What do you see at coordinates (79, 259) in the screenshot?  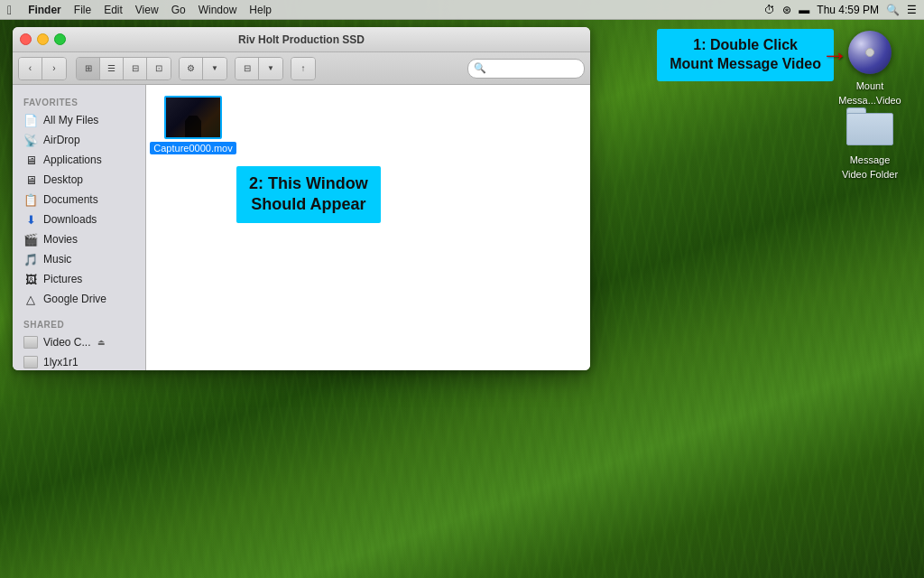 I see `sidebar-item-music: 🎵 Music` at bounding box center [79, 259].